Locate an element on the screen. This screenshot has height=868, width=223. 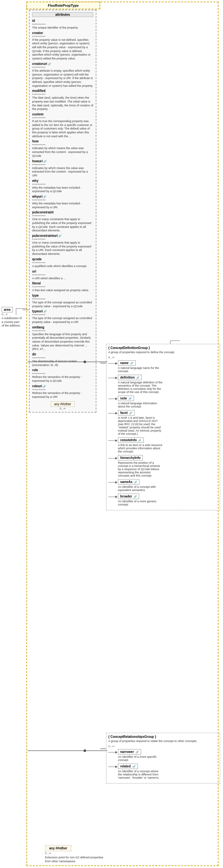
cdg-connector-name: name 🔗 A natural language name for the c… is located at coordinates (163, 367).